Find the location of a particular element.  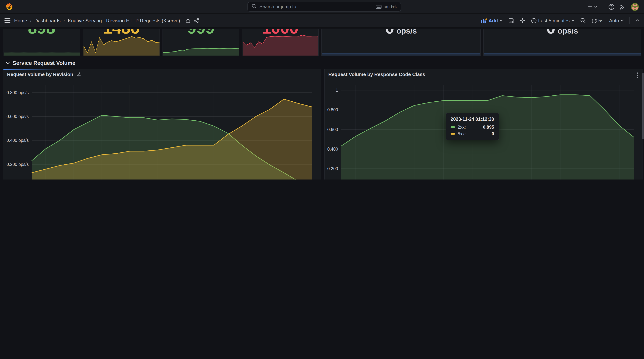

refresh-button: 5s is located at coordinates (598, 20).